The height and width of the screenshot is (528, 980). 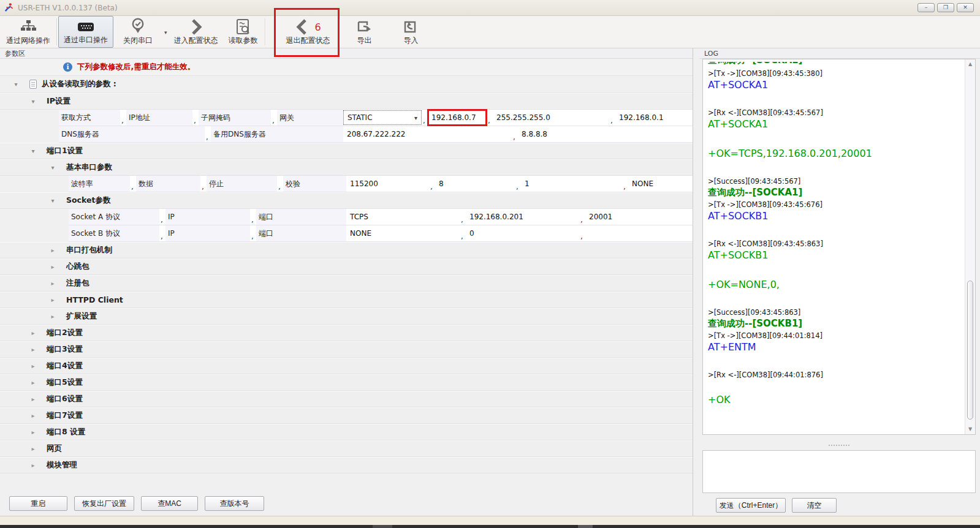 I want to click on tree-root-row: ▾ 从设备读取到的参数 :, so click(x=346, y=85).